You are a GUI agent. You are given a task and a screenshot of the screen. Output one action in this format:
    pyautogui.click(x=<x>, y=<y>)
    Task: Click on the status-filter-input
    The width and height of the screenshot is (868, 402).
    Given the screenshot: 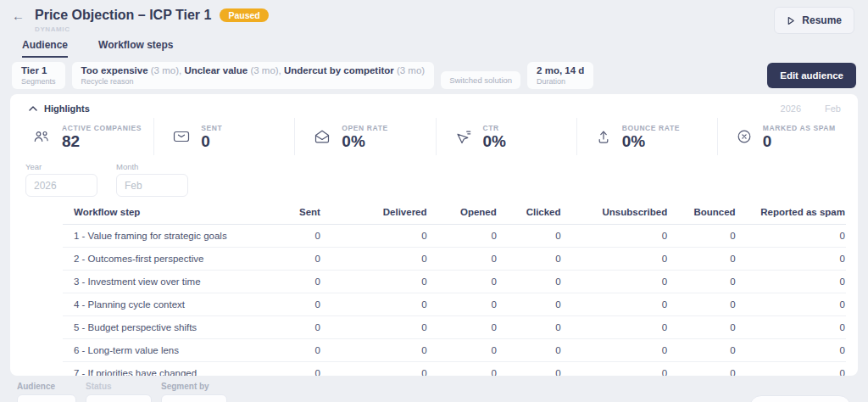 What is the action you would take?
    pyautogui.click(x=119, y=399)
    